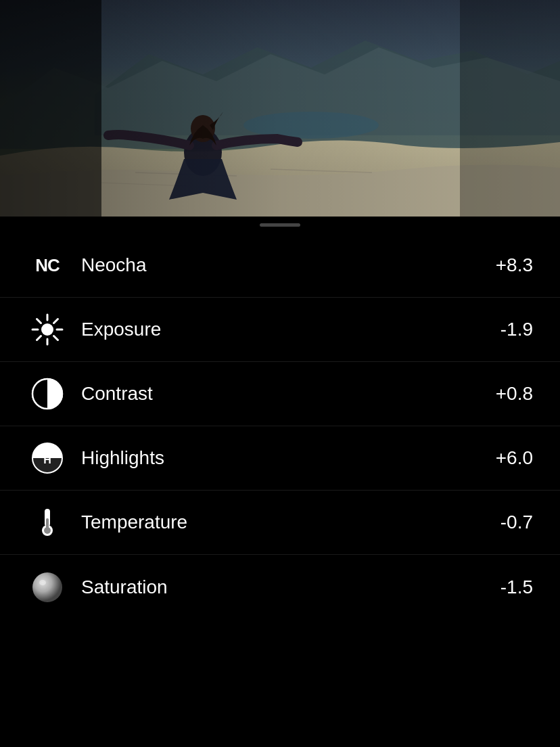 This screenshot has height=747, width=560. What do you see at coordinates (280, 225) in the screenshot?
I see `drag-handle-bar` at bounding box center [280, 225].